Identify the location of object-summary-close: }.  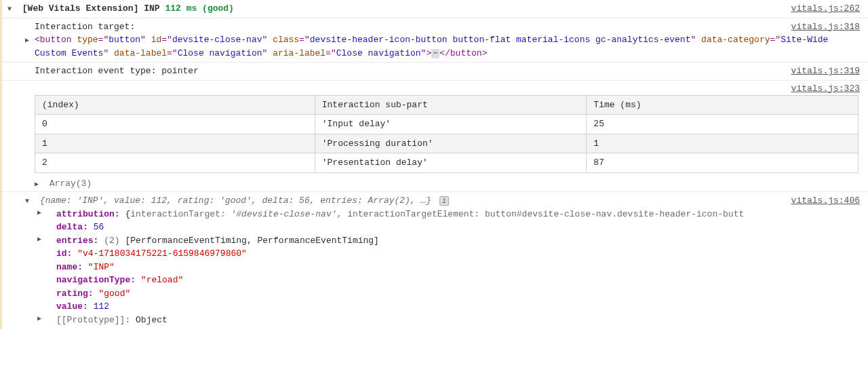
(429, 201).